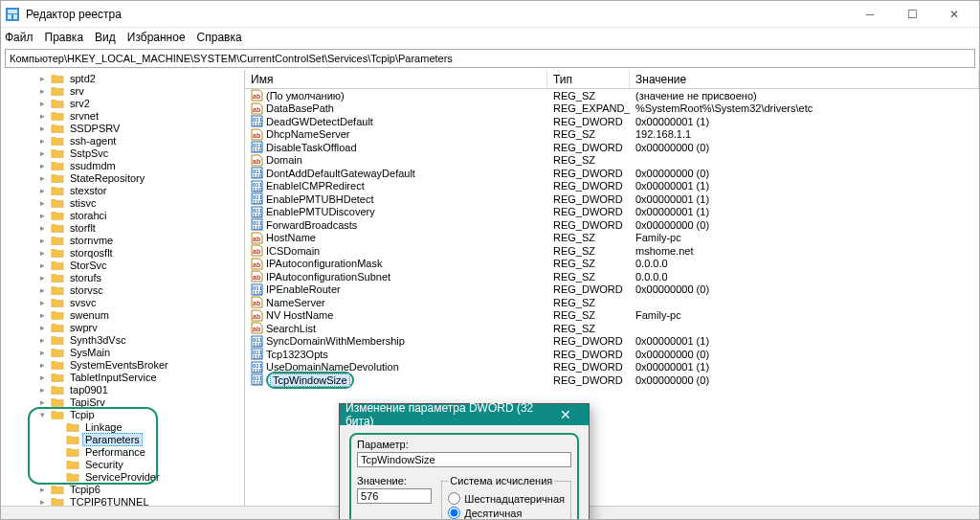  I want to click on list-row: 011110EnablePMTUBHDetect REG_DWORD 0x000…, so click(612, 199).